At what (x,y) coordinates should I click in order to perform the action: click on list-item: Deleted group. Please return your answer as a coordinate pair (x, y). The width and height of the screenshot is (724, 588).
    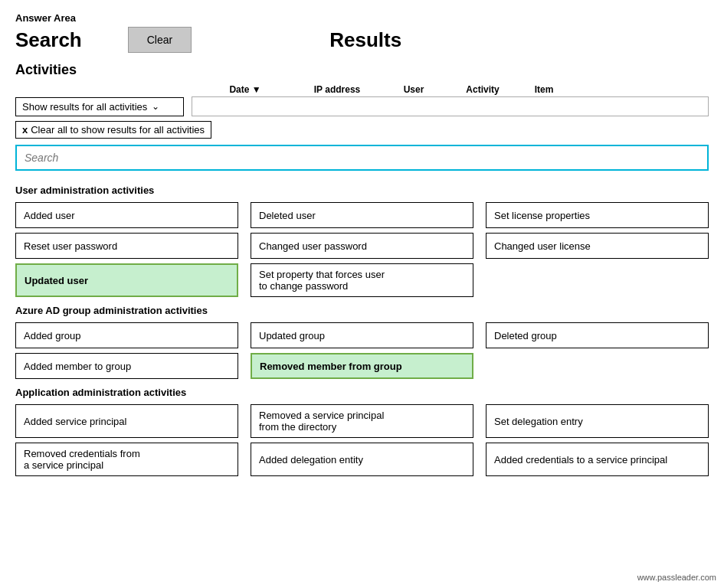
    Looking at the image, I should click on (598, 335).